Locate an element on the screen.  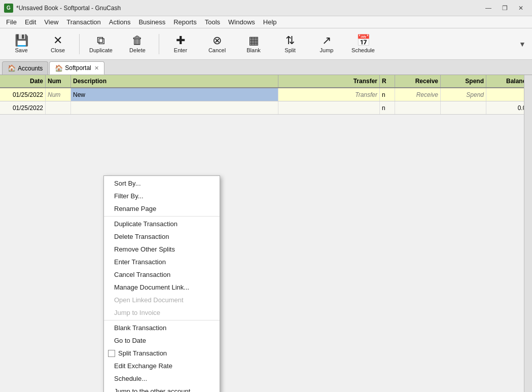
toolbar-btn-save: 💾Save is located at coordinates (21, 44).